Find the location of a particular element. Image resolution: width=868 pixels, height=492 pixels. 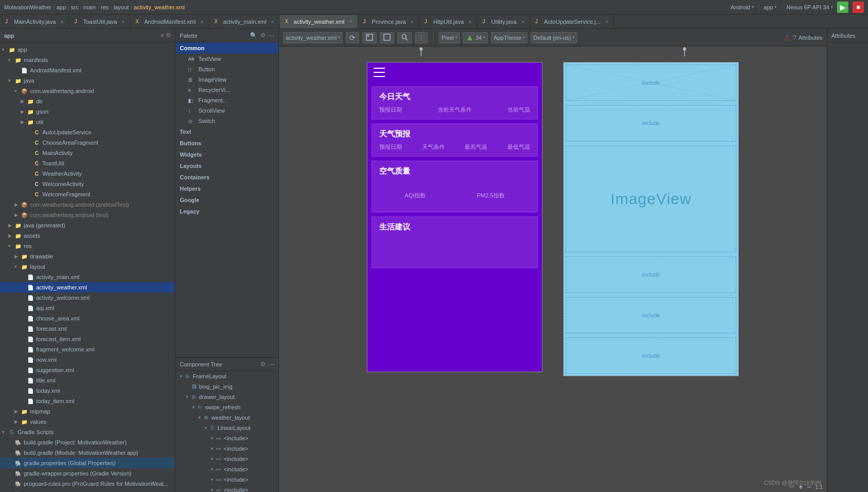

tree-item-drawable: ▶ 📁 drawable is located at coordinates (88, 256).